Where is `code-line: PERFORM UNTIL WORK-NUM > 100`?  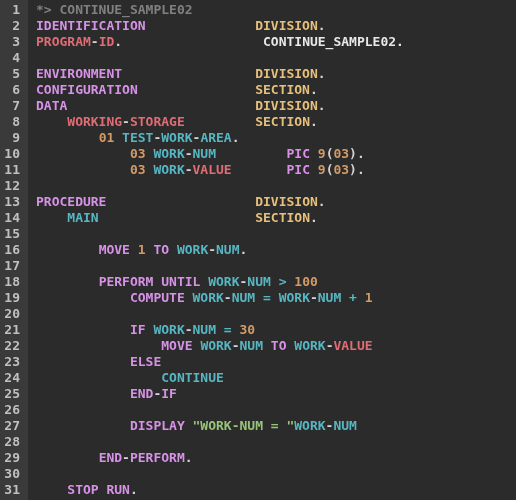 code-line: PERFORM UNTIL WORK-NUM > 100 is located at coordinates (276, 282).